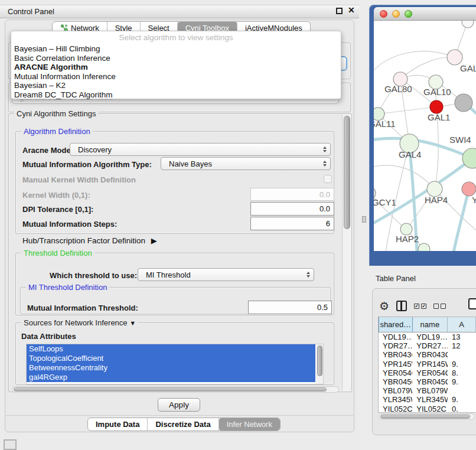 This screenshot has height=450, width=476. Describe the element at coordinates (175, 364) in the screenshot. I see `data-attributes-list: SelfLoopsTopologicalCoefficientBetweenne…` at that location.